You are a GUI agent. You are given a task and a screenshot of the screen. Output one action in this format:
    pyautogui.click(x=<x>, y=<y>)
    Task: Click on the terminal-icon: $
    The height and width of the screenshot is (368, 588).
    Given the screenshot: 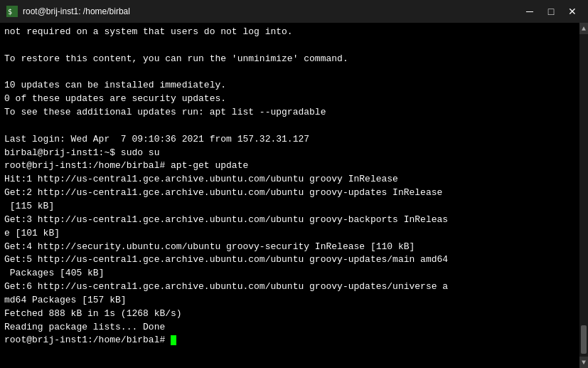 What is the action you would take?
    pyautogui.click(x=12, y=11)
    